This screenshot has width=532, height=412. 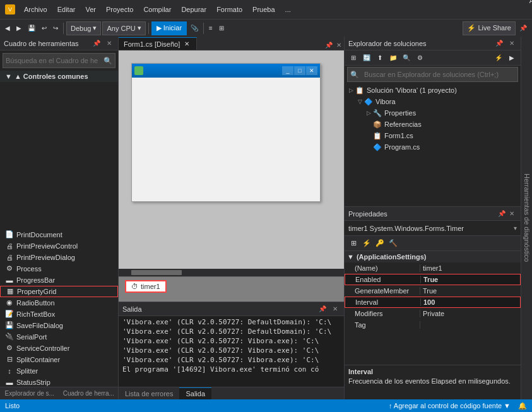 What do you see at coordinates (169, 28) in the screenshot?
I see `start-button: ▶ Iniciar` at bounding box center [169, 28].